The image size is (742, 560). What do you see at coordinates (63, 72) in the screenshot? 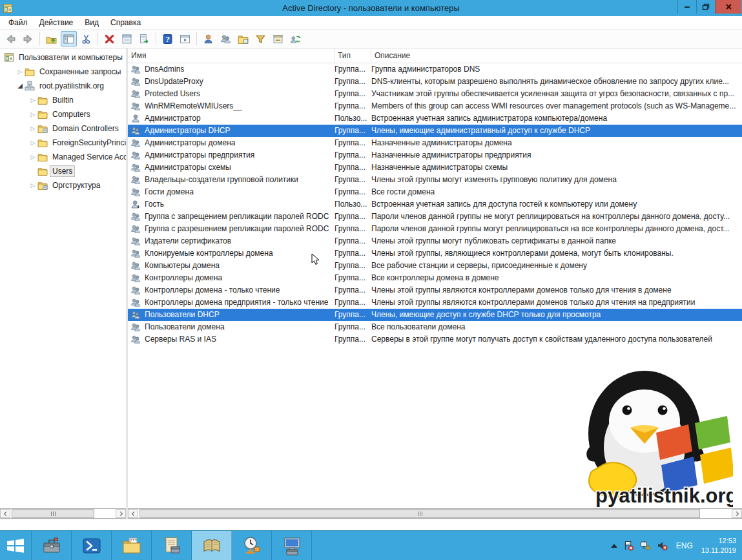
I see `tree-item-сохраненные-запросы: ▷Сохраненные запросы` at bounding box center [63, 72].